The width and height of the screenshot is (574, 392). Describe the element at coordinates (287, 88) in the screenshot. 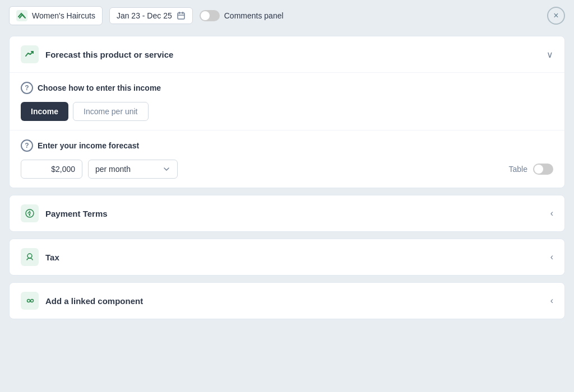

I see `income-choice-header: ? Choose how to enter this income` at that location.